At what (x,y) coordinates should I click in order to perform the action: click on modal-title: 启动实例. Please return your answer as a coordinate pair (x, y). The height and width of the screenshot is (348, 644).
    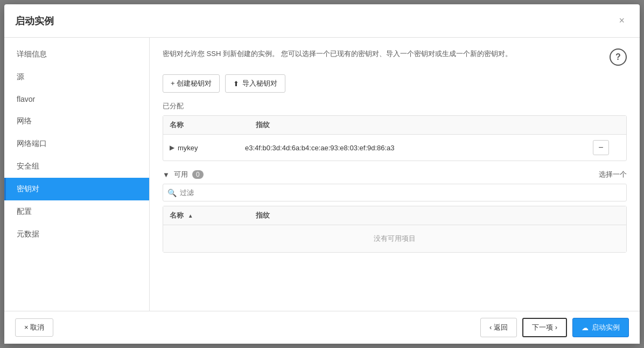
    Looking at the image, I should click on (34, 21).